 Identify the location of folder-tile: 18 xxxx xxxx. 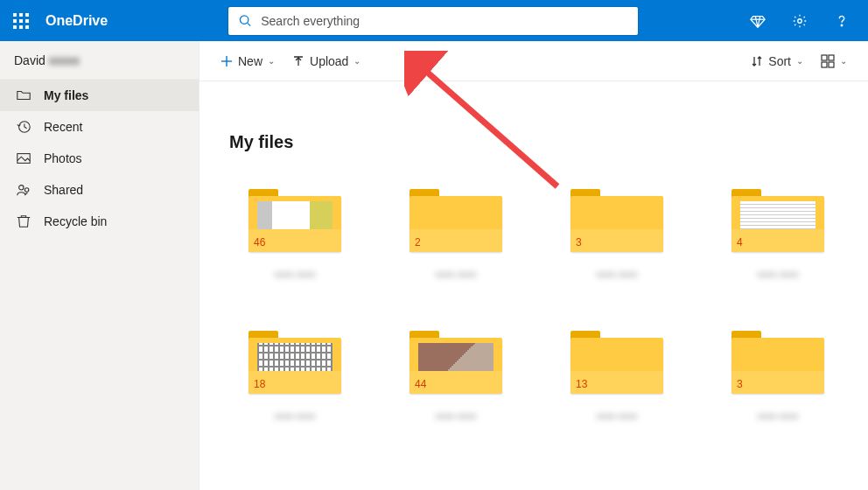
(295, 382).